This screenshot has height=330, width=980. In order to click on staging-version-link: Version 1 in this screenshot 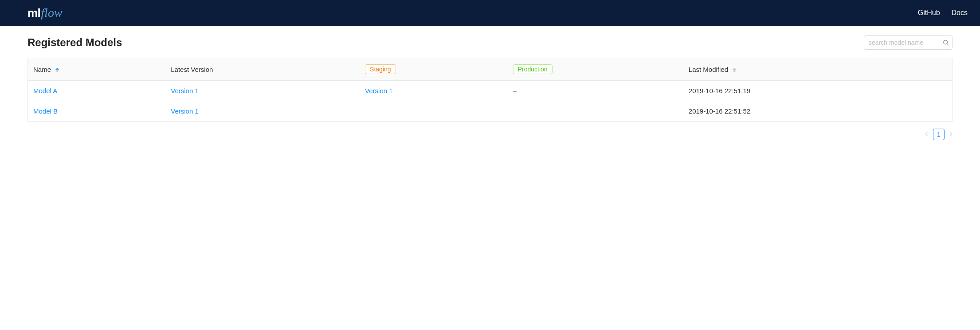, I will do `click(379, 90)`.